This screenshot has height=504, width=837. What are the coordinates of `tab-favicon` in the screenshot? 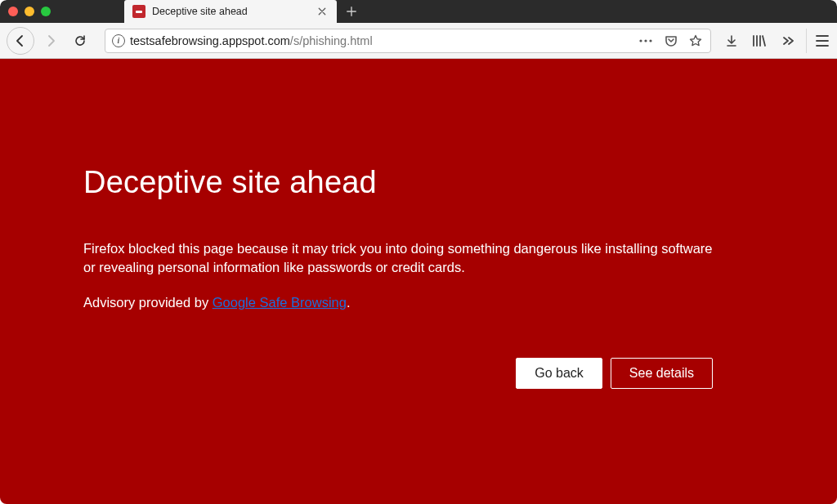 It's located at (139, 11).